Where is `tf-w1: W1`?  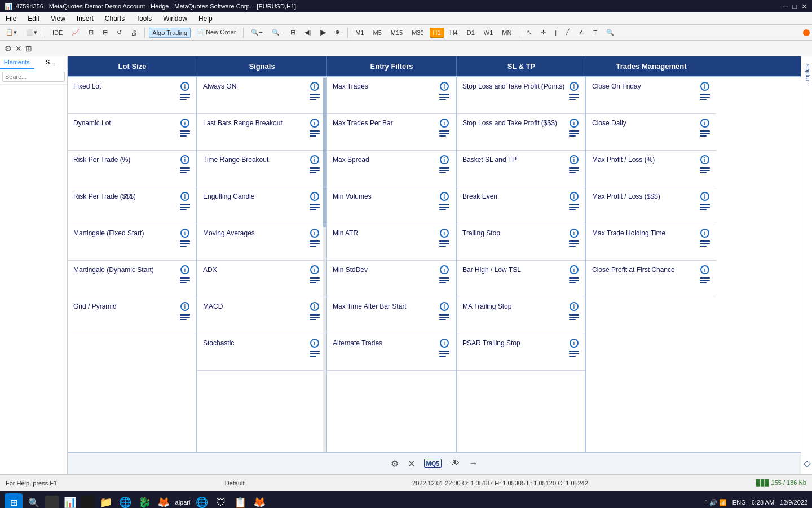 tf-w1: W1 is located at coordinates (488, 33).